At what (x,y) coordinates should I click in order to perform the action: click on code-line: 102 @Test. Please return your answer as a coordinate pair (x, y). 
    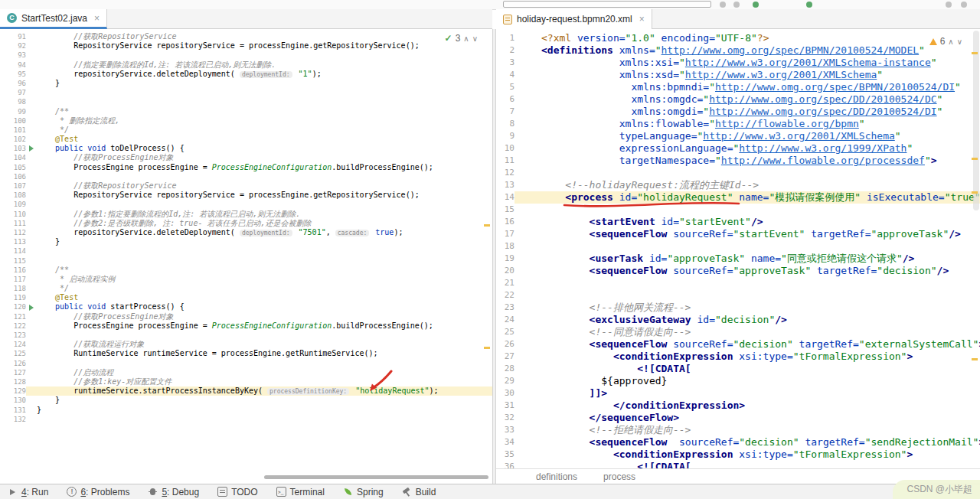
    Looking at the image, I should click on (247, 139).